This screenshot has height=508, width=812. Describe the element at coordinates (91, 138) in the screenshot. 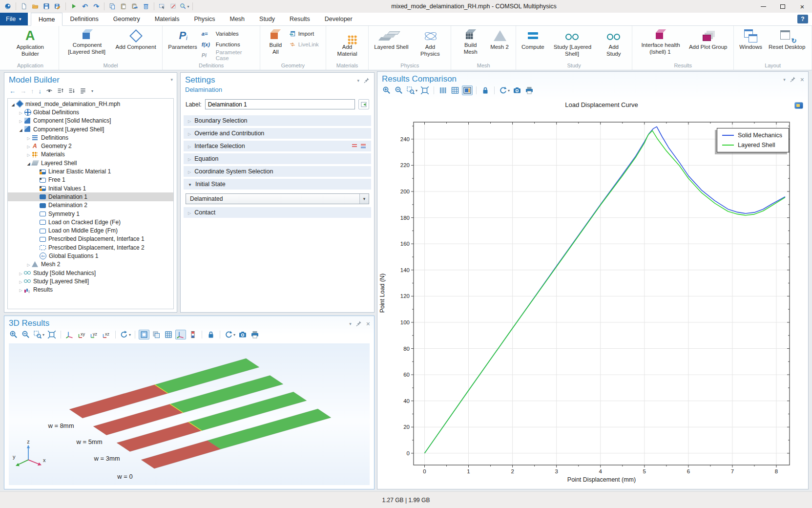

I see `tree-item: Definitions` at that location.